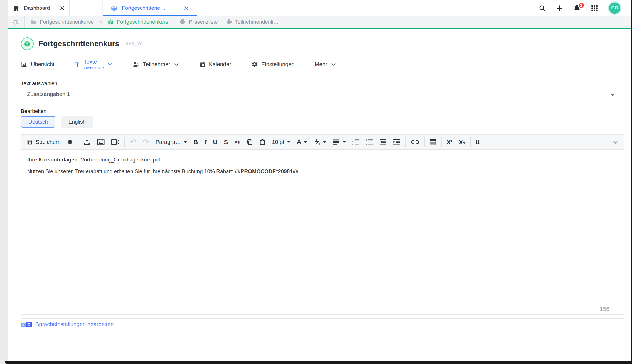 This screenshot has width=635, height=364. I want to click on character-count: 156, so click(604, 309).